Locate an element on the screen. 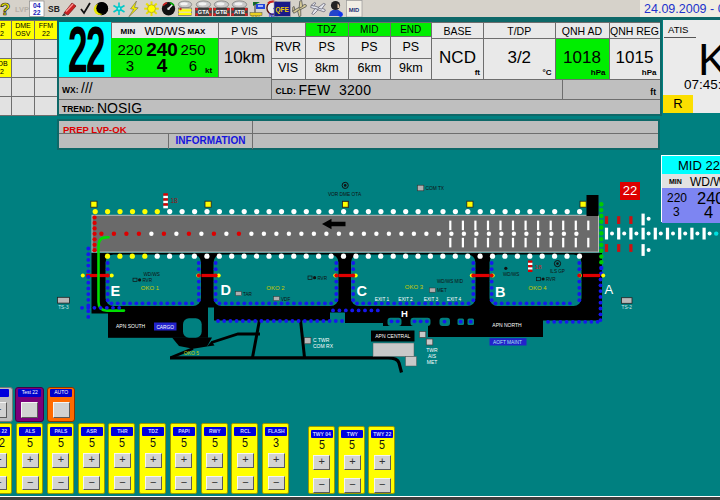 Image resolution: width=720 pixels, height=500 pixels. svg-text: APN CENTRAL is located at coordinates (392, 336).